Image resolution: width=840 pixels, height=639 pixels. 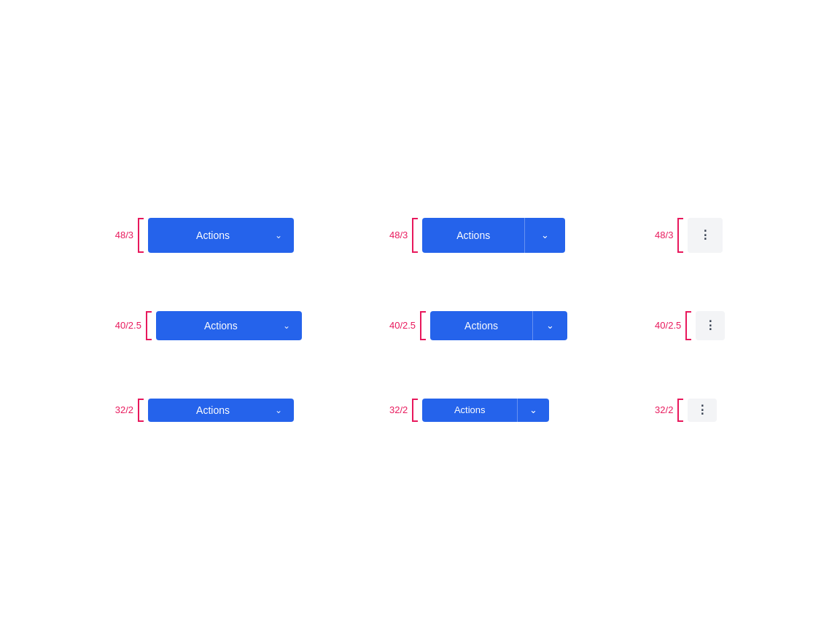 What do you see at coordinates (534, 409) in the screenshot?
I see `chevron-down-icon-split-3: ⌄` at bounding box center [534, 409].